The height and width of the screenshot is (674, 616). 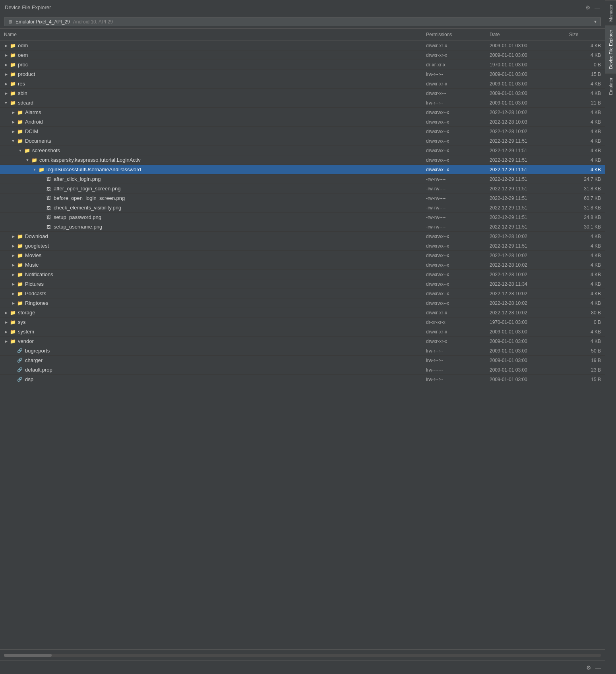 What do you see at coordinates (211, 380) in the screenshot?
I see `name-cell: ▶ 🔗 dsp` at bounding box center [211, 380].